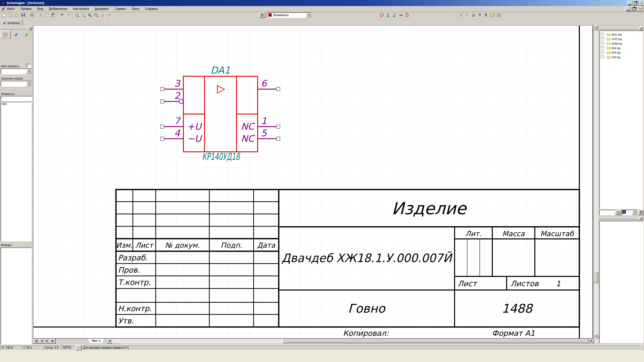 Image resolution: width=644 pixels, height=362 pixels. I want to click on polygon-tool-button, so click(473, 15).